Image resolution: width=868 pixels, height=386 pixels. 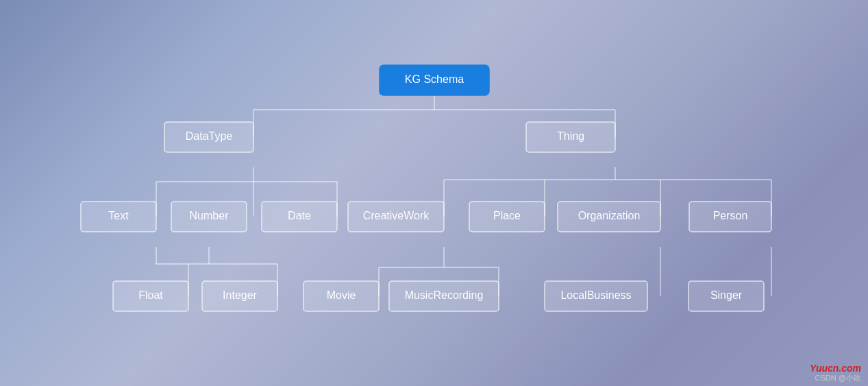 I want to click on node-thing-label: Thing, so click(x=571, y=136).